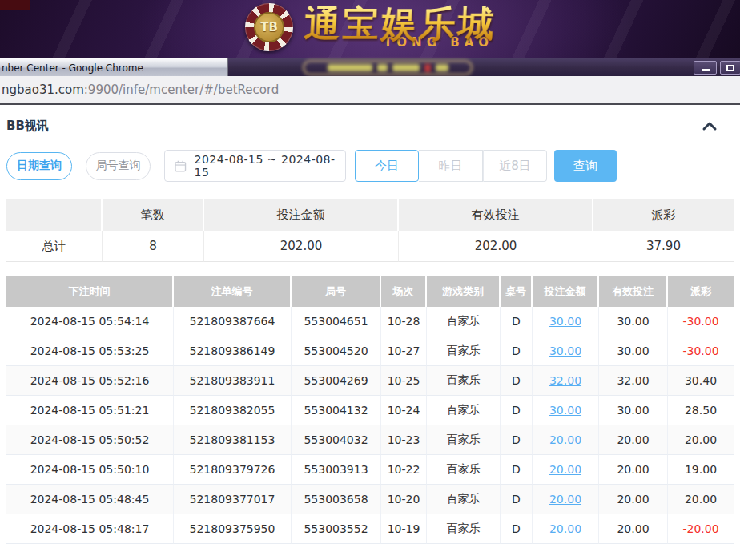 This screenshot has height=560, width=740. I want to click on window-title-tab: nber Center - Google Chrome, so click(114, 67).